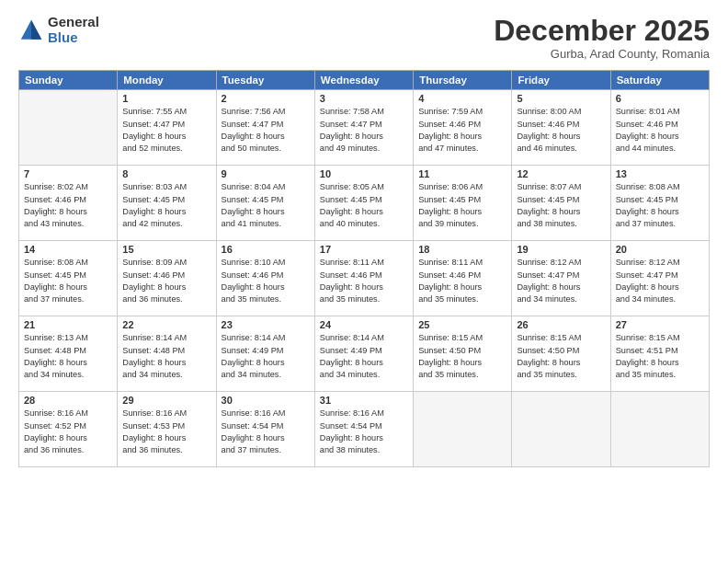 Image resolution: width=728 pixels, height=563 pixels. What do you see at coordinates (166, 98) in the screenshot?
I see `day-number: 1` at bounding box center [166, 98].